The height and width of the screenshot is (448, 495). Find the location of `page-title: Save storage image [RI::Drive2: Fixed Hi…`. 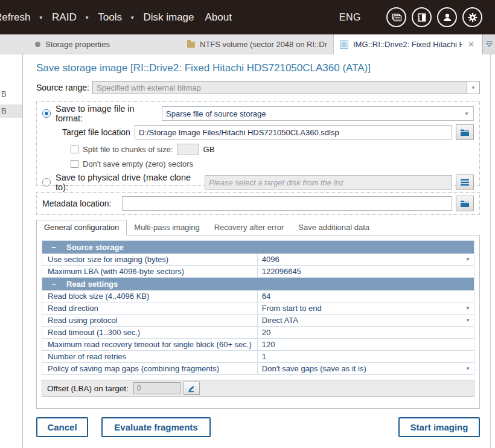

page-title: Save storage image [RI::Drive2: Fixed Hi… is located at coordinates (258, 68).